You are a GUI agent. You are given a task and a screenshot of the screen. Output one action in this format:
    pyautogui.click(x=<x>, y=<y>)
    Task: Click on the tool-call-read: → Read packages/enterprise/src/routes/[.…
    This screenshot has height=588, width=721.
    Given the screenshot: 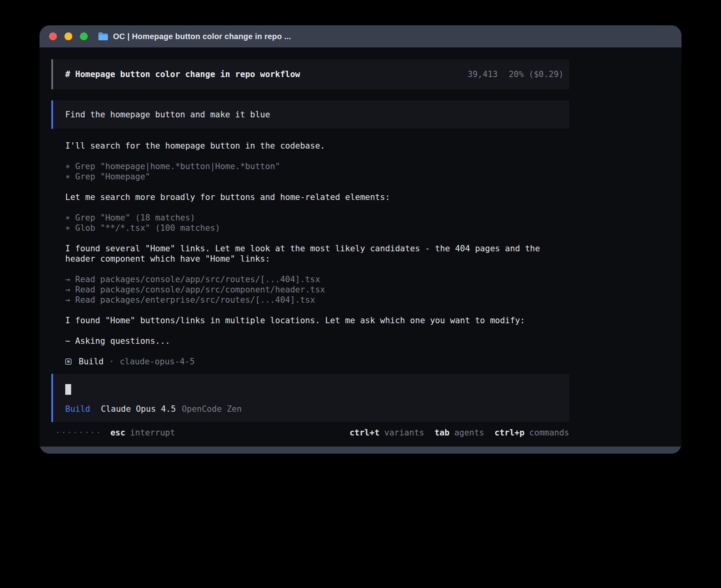 What is the action you would take?
    pyautogui.click(x=317, y=300)
    